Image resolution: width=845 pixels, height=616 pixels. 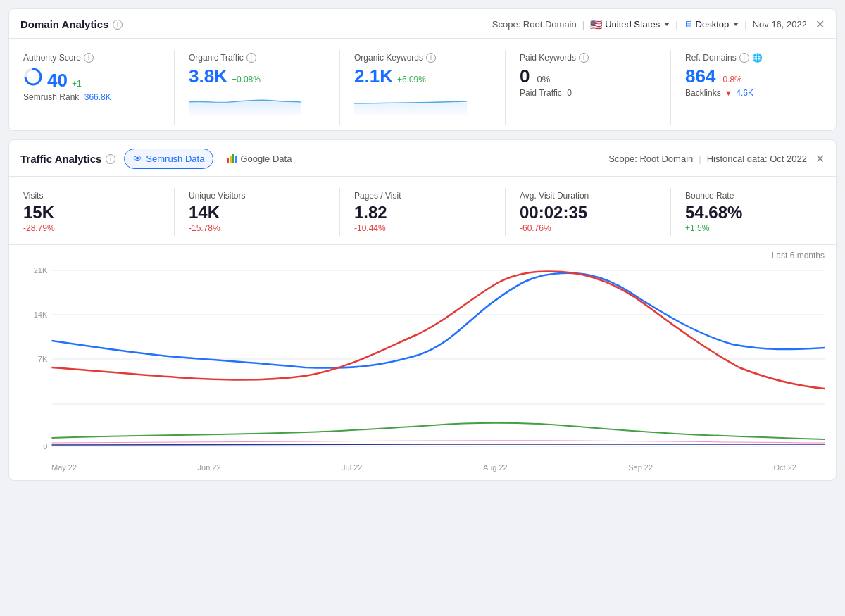 What do you see at coordinates (175, 159) in the screenshot?
I see `semrush-tab-label: Semrush Data` at bounding box center [175, 159].